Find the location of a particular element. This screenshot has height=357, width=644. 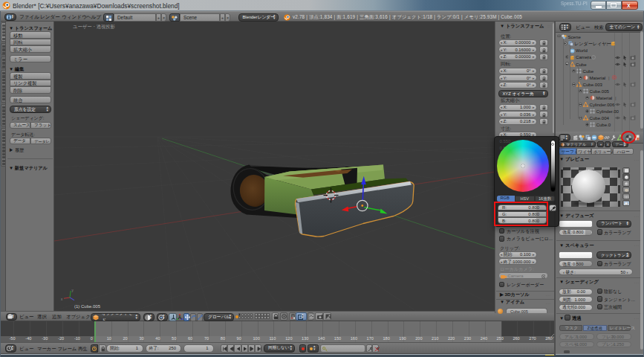

svg-text: ユーザー・透視投影 is located at coordinates (94, 27).